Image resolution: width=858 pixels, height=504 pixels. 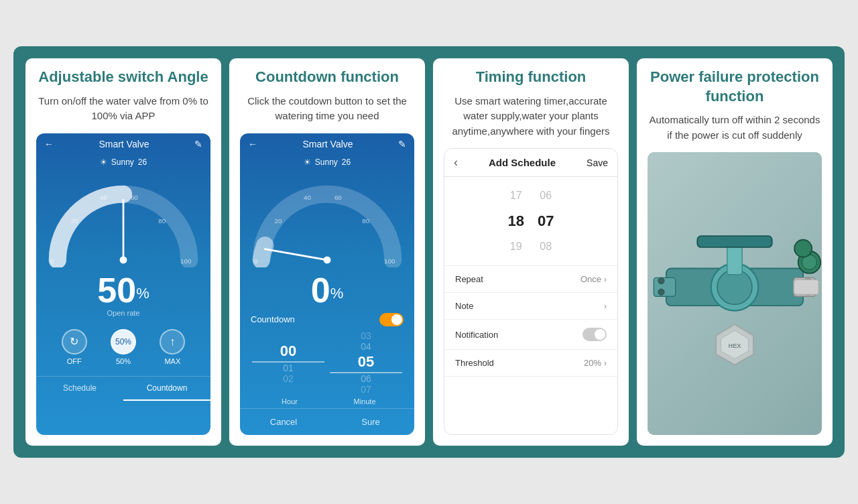 I want to click on hour-scroll-next: 19, so click(x=516, y=247).